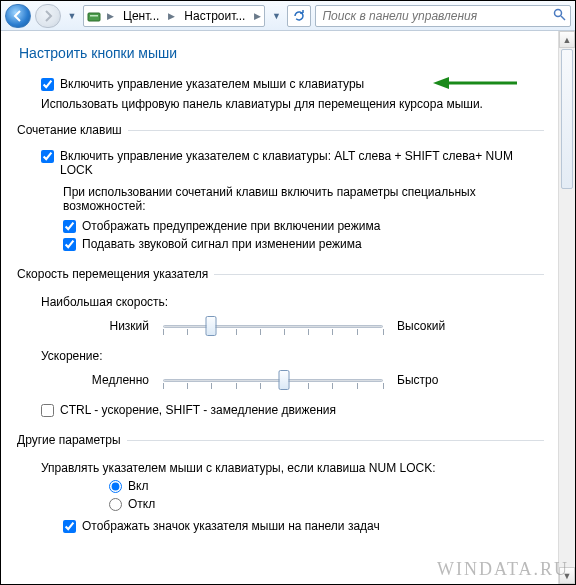 The width and height of the screenshot is (576, 585). I want to click on refresh-button, so click(299, 16).